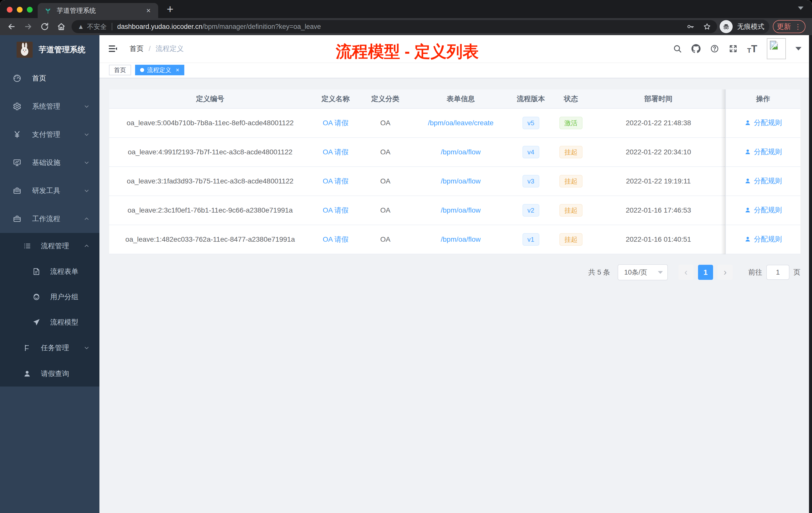  I want to click on incognito-badge: 无痕模式, so click(744, 27).